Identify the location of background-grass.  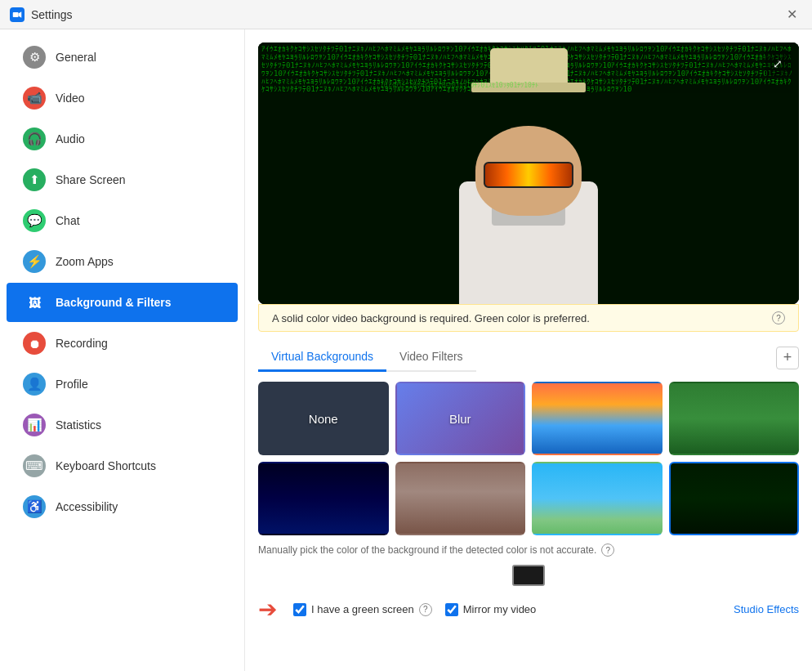
(734, 418).